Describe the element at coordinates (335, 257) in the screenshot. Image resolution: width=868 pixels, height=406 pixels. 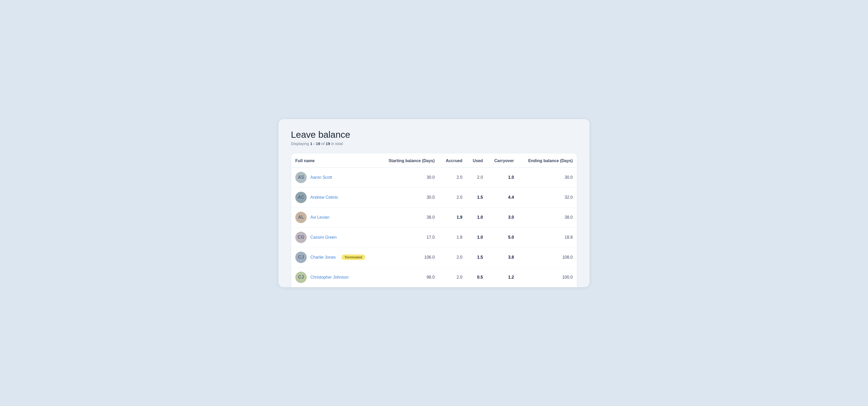
I see `name-cell-4: CJ Charlie Jones Terminated` at that location.